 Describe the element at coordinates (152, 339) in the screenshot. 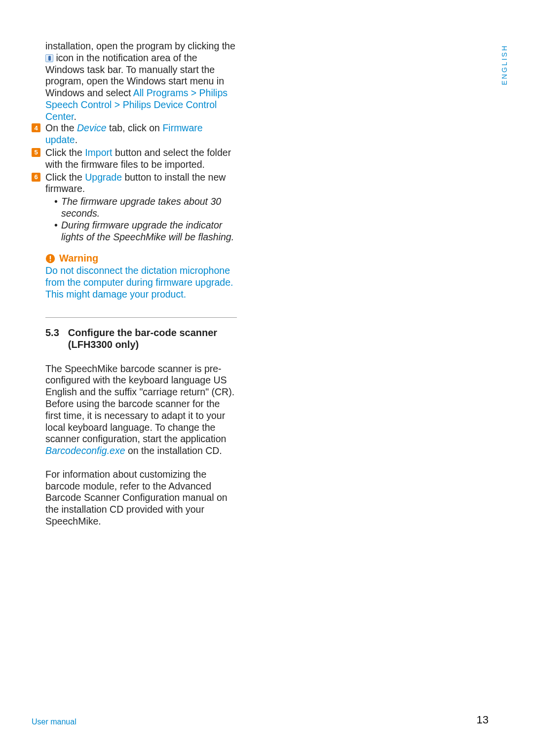

I see `section-title: Configure the bar-code scanner (LFH3300 …` at that location.